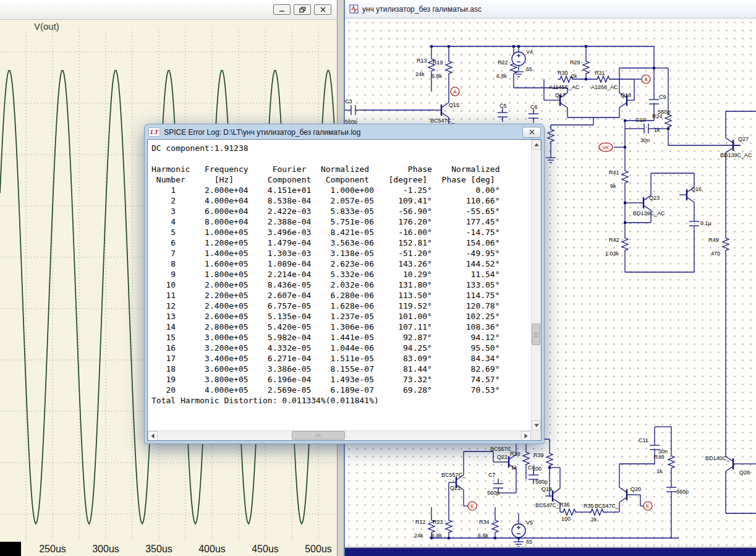  Describe the element at coordinates (318, 435) in the screenshot. I see `horizontal-scroll-thumb` at that location.